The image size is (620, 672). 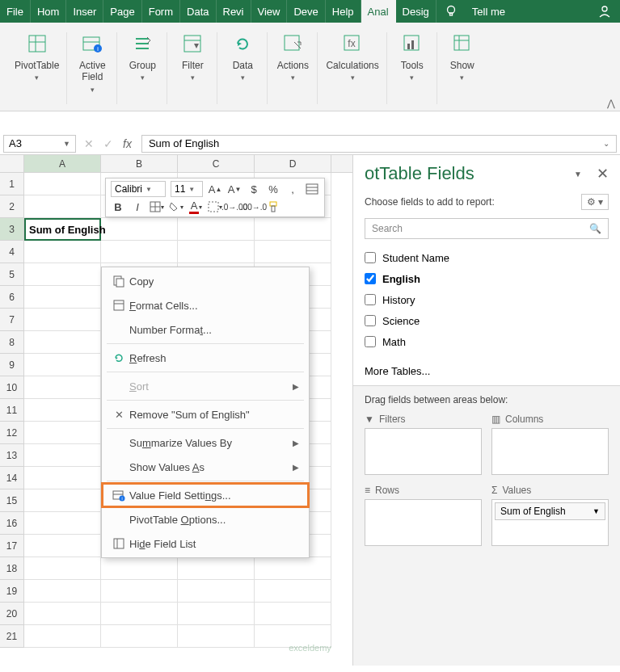 I want to click on col-header-C: C, so click(x=217, y=163).